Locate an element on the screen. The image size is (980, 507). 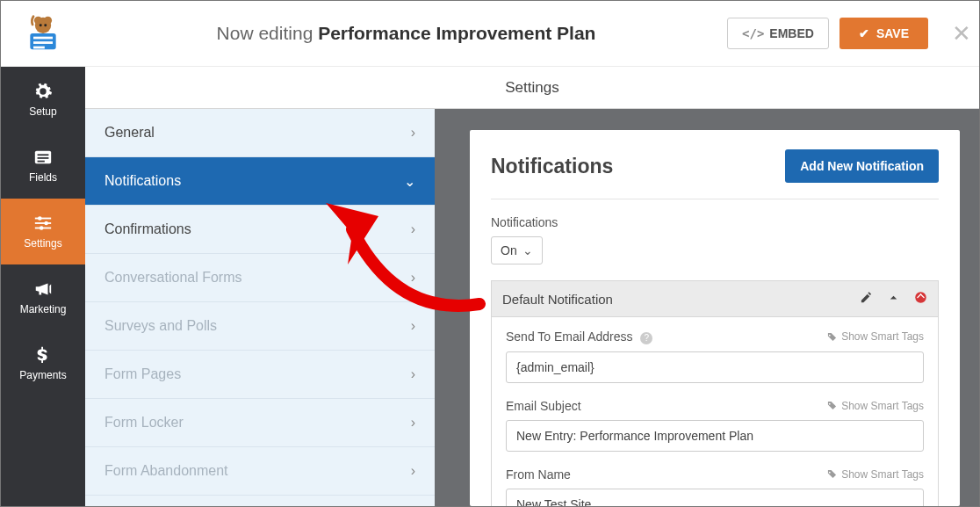
help-icon: ? is located at coordinates (646, 338).